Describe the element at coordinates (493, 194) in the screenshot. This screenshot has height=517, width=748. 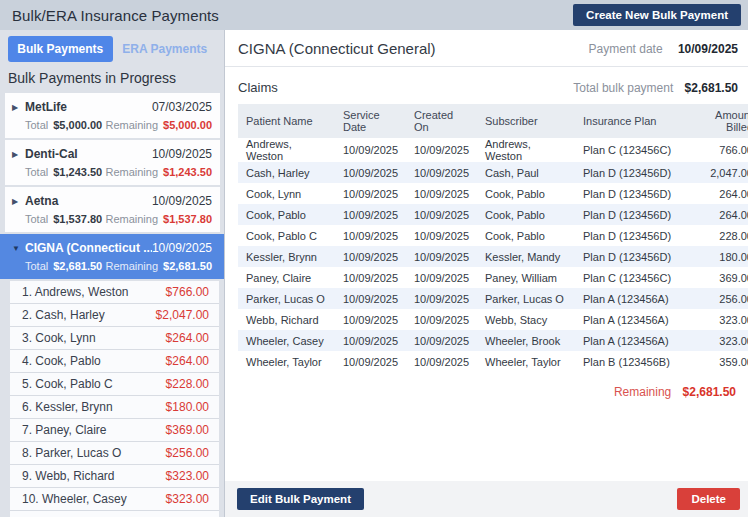
I see `claims-table-row: Cook, Lynn 10/09/2025 10/09/2025 Cook, P…` at that location.